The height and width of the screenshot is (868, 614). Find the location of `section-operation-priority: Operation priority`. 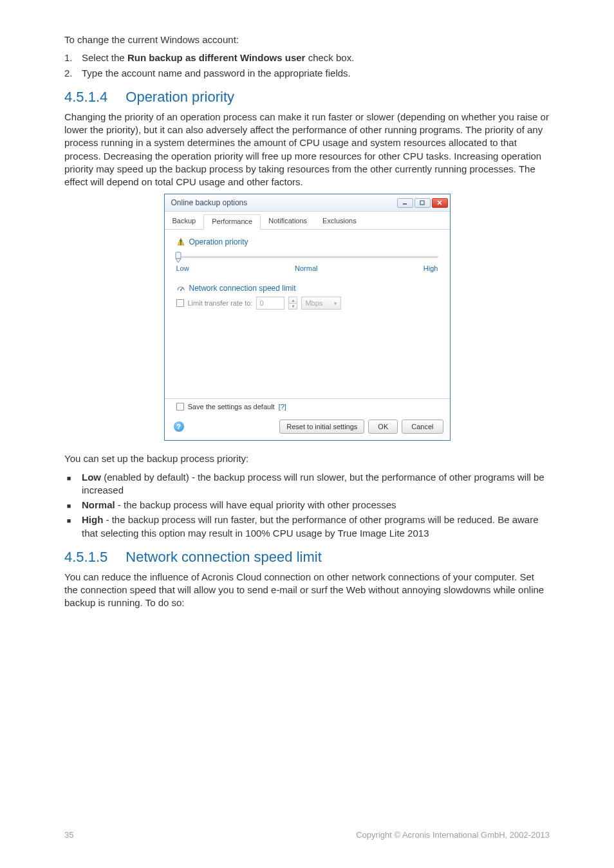

section-operation-priority: Operation priority is located at coordinates (308, 242).